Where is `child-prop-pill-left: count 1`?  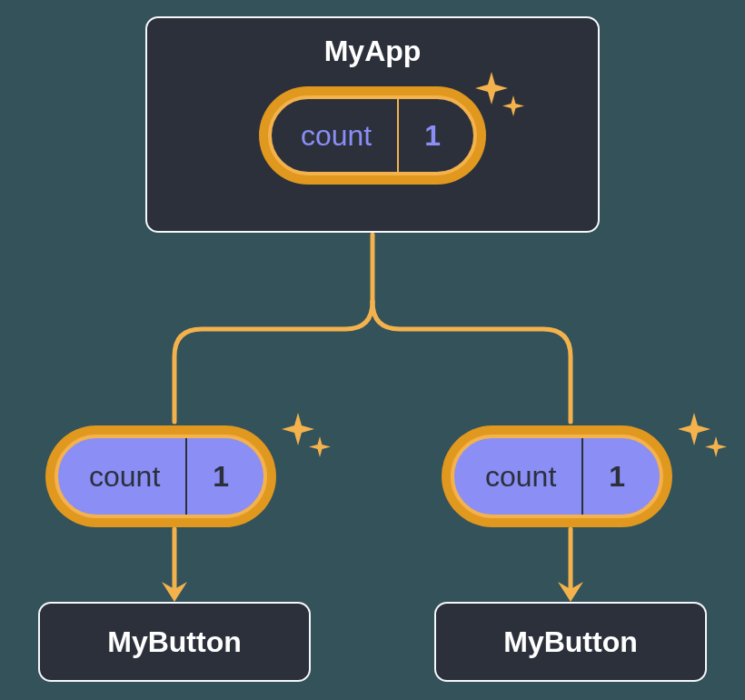 child-prop-pill-left: count 1 is located at coordinates (161, 476).